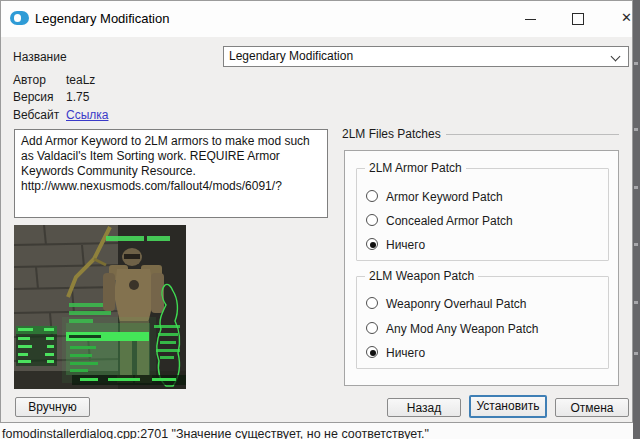 This screenshot has width=640, height=439. I want to click on weapon-patch-group-title: 2LM Weapon Patch, so click(422, 276).